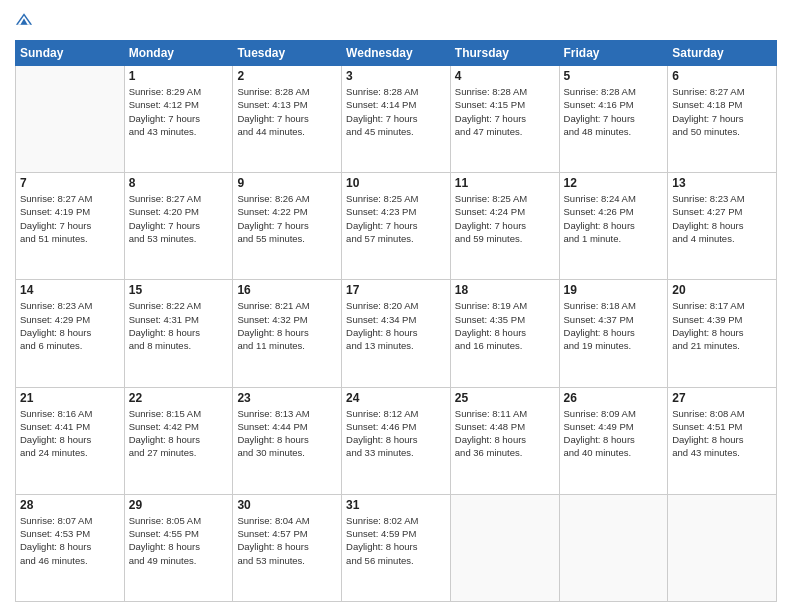  I want to click on logo, so click(25, 21).